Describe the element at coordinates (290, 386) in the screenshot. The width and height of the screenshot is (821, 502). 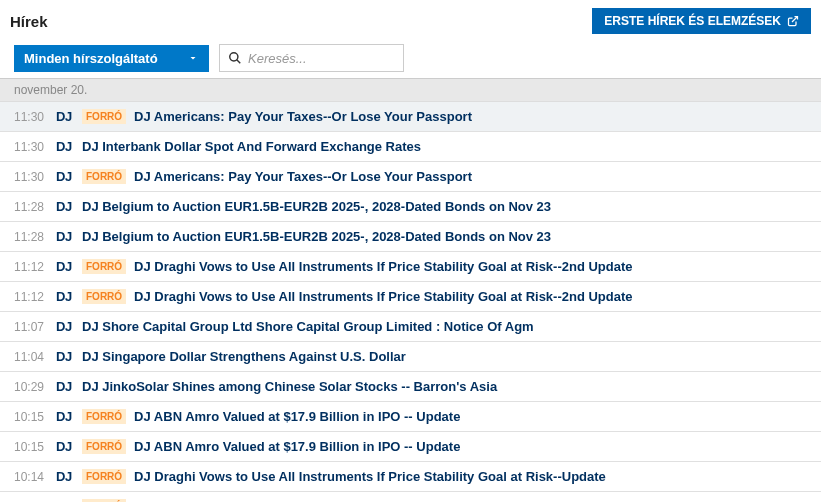
I see `news-headline: DJ JinkoSolar Shines among Chinese Solar…` at that location.